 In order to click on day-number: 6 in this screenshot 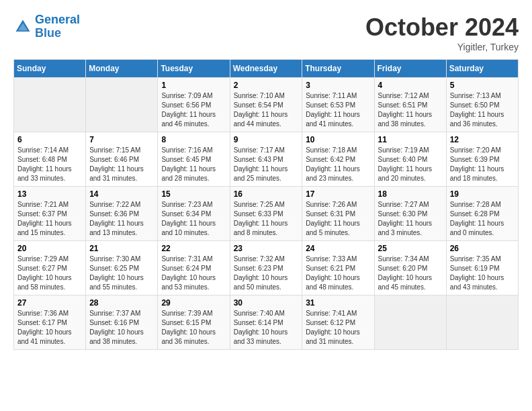, I will do `click(50, 140)`.